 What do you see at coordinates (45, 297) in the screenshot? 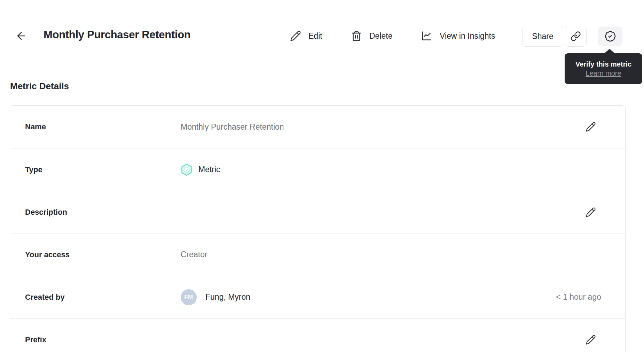
I see `created-by-label: Created by` at bounding box center [45, 297].